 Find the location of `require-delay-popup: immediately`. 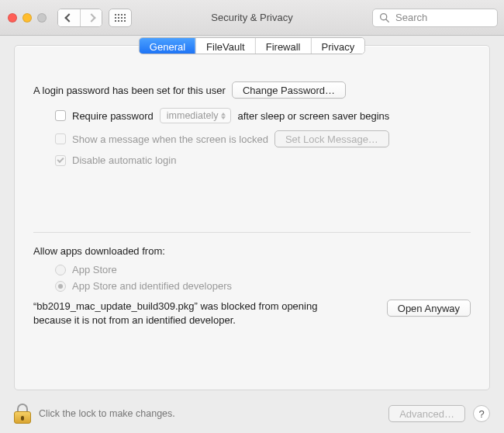

require-delay-popup: immediately is located at coordinates (195, 116).